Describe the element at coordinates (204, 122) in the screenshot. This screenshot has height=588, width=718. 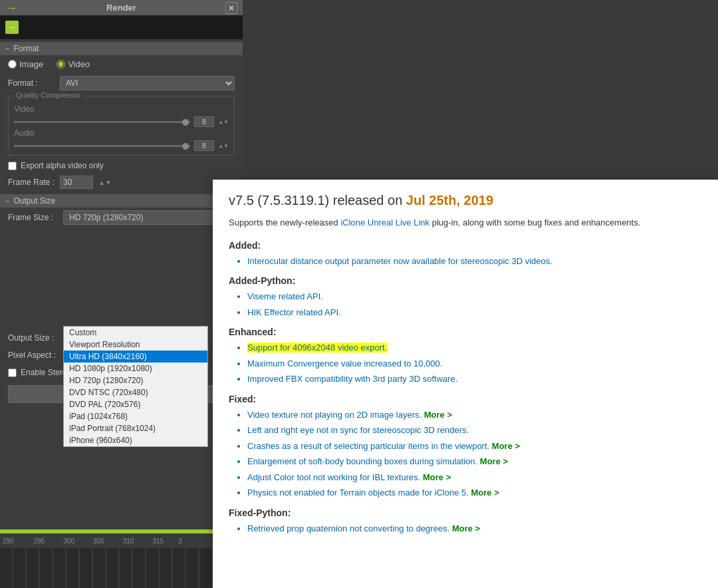
I see `video-spin: 8` at that location.